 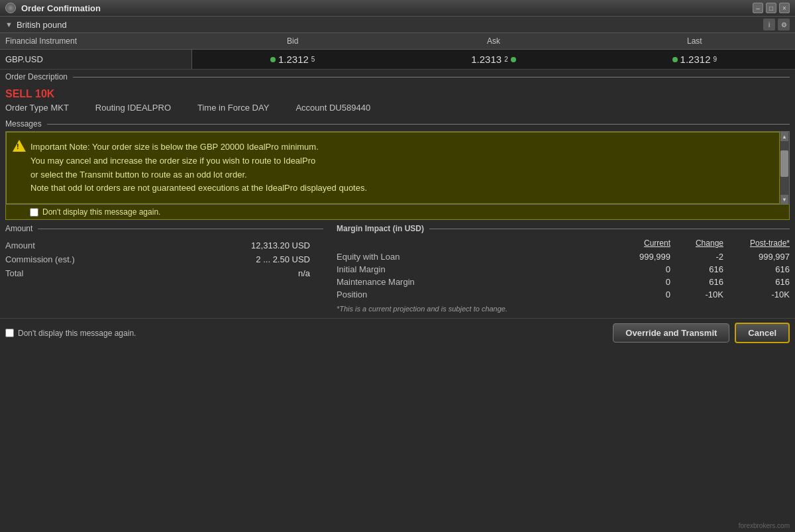 What do you see at coordinates (563, 309) in the screenshot?
I see `margin-note: *This is a current projection and is sub…` at bounding box center [563, 309].